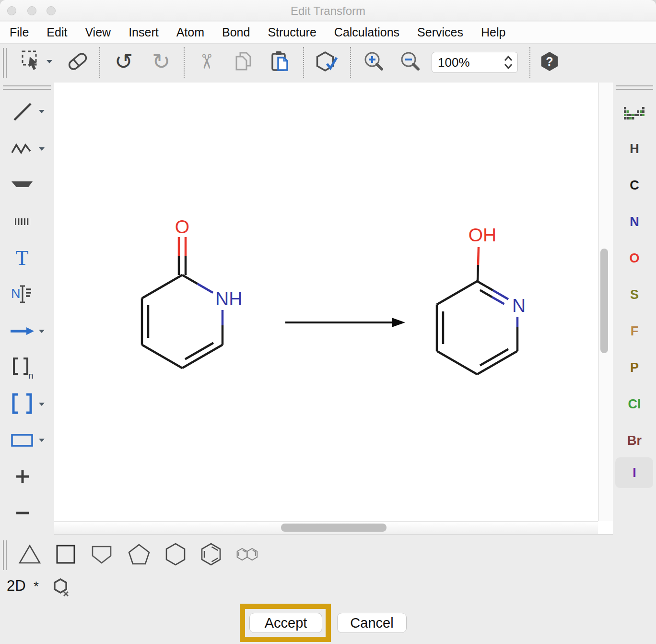 Image resolution: width=656 pixels, height=644 pixels. Describe the element at coordinates (22, 513) in the screenshot. I see `decrease-charge-button` at that location.